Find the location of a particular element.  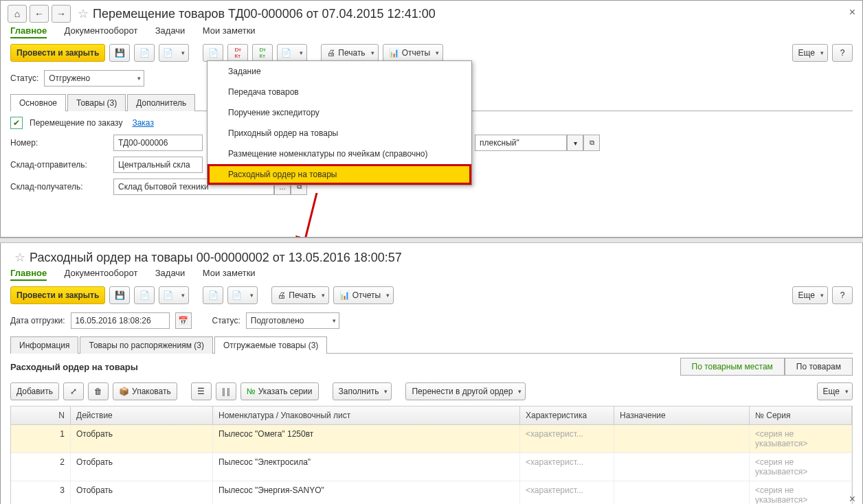

status-select: Отгружено is located at coordinates (94, 78).